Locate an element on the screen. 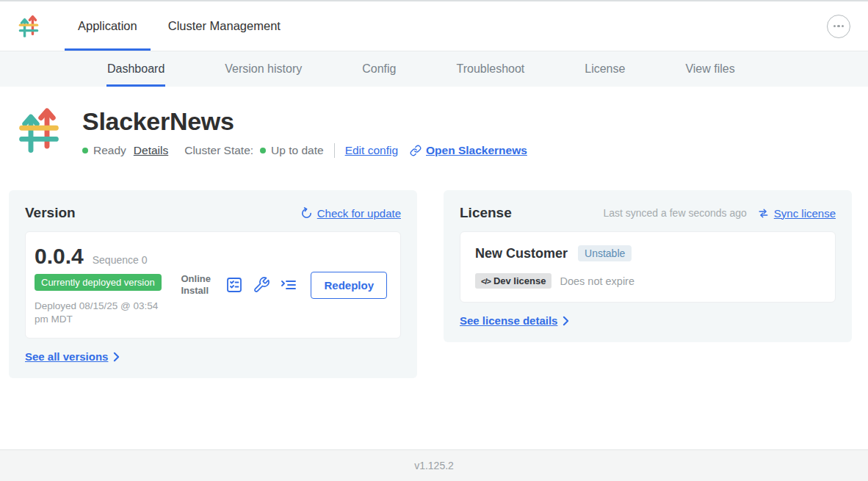  status-details-link: Details is located at coordinates (151, 151).